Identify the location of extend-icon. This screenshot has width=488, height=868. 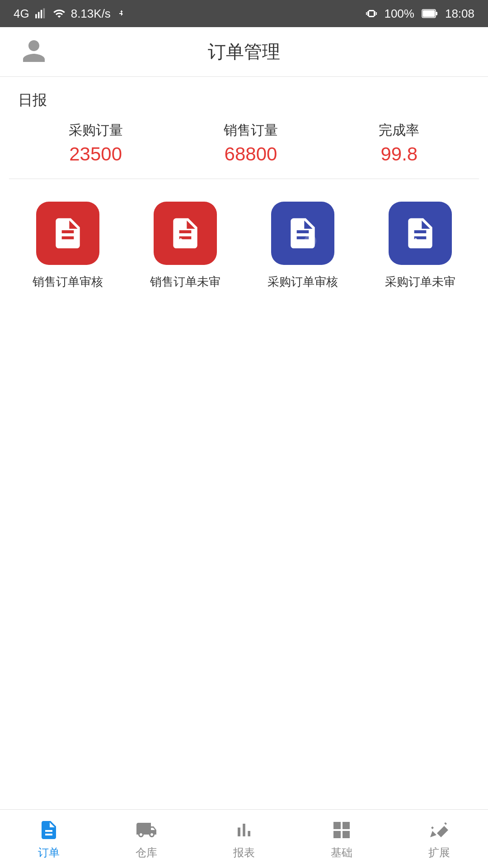
(439, 830).